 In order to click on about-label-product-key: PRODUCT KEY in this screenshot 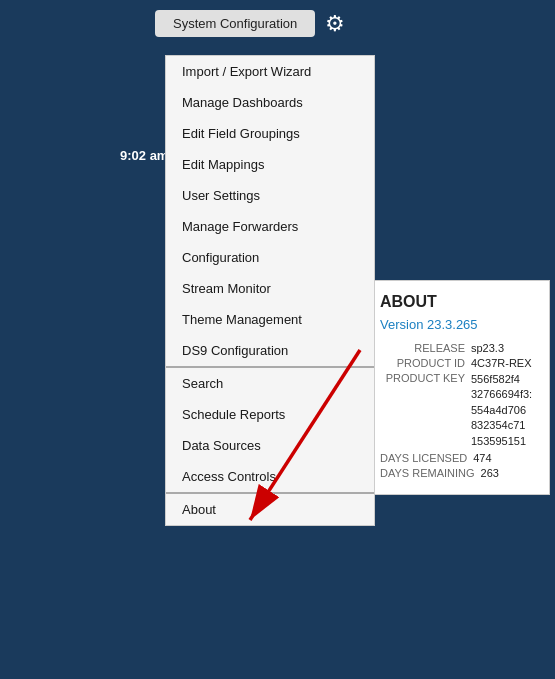, I will do `click(422, 410)`.